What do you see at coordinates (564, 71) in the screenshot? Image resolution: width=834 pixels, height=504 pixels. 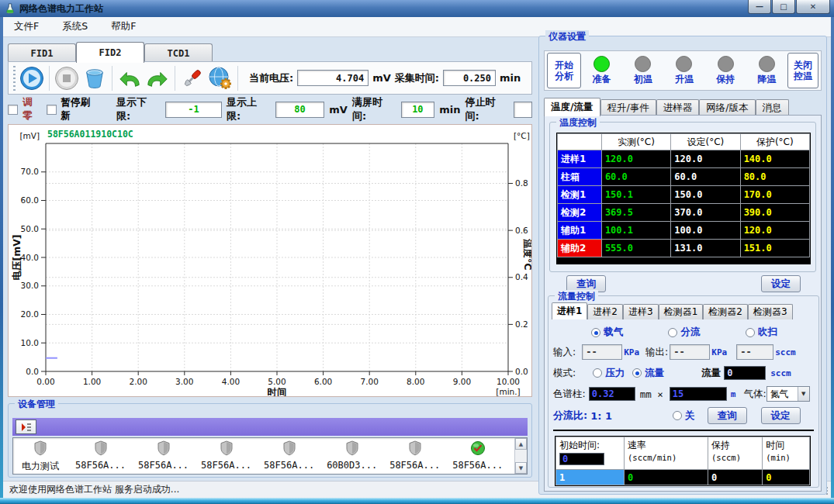 I see `start-analysis-button: 开始 分析` at bounding box center [564, 71].